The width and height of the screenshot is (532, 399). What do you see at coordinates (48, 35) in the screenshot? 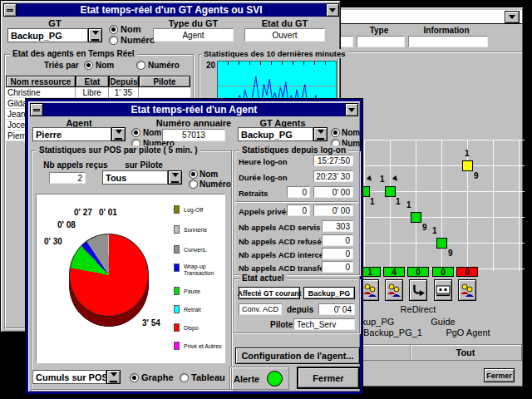
I see `gt-combobox-value: Backup_PG` at bounding box center [48, 35].